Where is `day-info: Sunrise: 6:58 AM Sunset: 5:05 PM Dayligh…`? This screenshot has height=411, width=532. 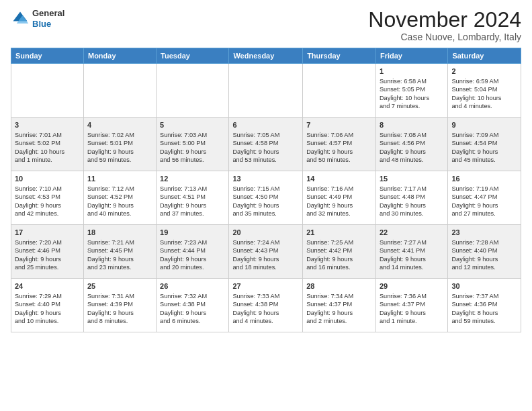 day-info: Sunrise: 6:58 AM Sunset: 5:05 PM Dayligh… is located at coordinates (412, 94).